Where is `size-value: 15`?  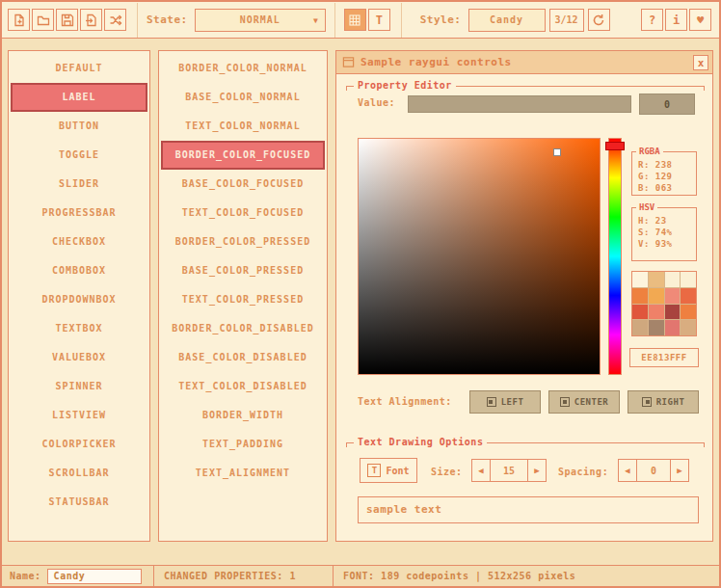 size-value: 15 is located at coordinates (509, 470).